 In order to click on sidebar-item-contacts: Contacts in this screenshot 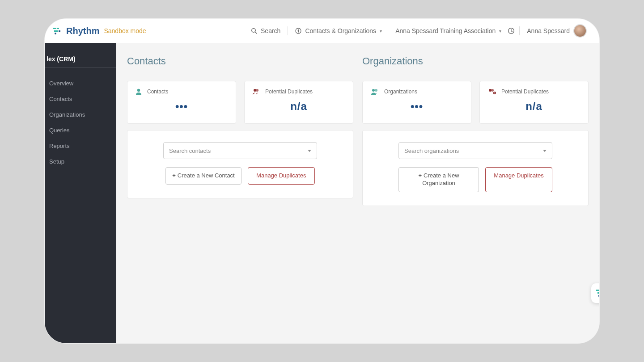, I will do `click(80, 99)`.